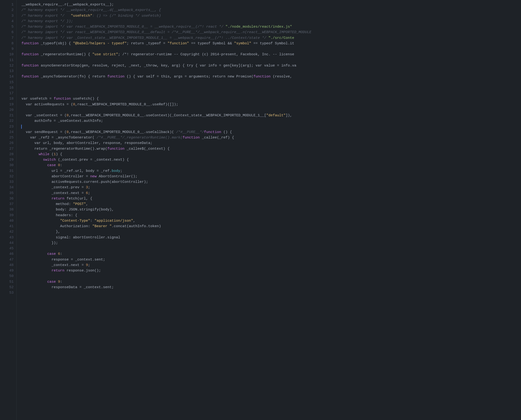 This screenshot has height=420, width=521. I want to click on token-keyword: while, so click(44, 154).